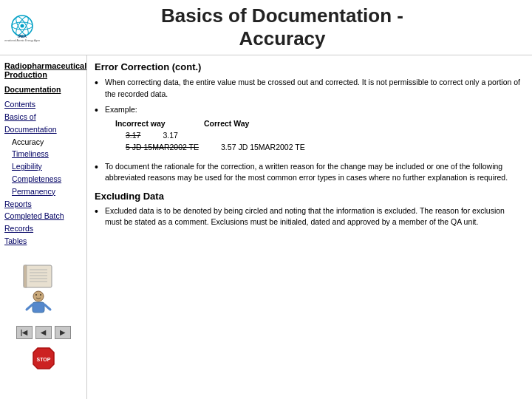 This screenshot has height=399, width=532. What do you see at coordinates (22, 27) in the screenshot?
I see `logo-area: IAEA International Atomic Energy Agency` at bounding box center [22, 27].